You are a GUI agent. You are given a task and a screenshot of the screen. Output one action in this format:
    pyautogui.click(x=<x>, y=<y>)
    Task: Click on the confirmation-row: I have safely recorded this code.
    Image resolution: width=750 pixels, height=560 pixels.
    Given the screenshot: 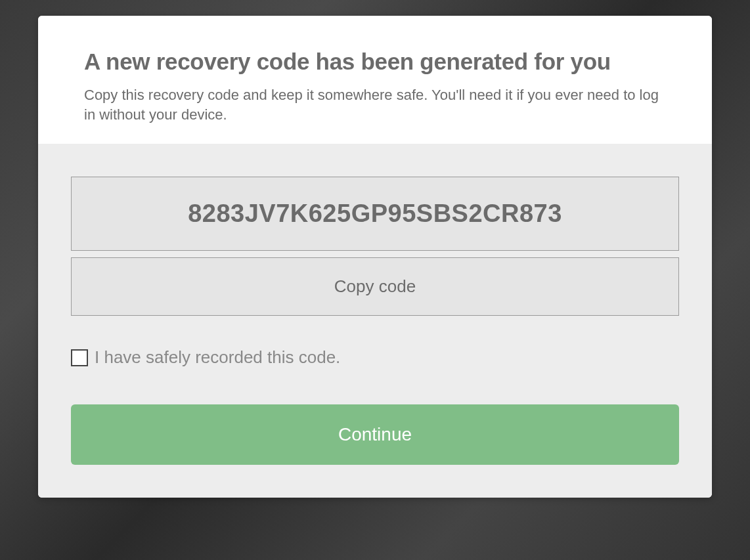 What is the action you would take?
    pyautogui.click(x=375, y=357)
    